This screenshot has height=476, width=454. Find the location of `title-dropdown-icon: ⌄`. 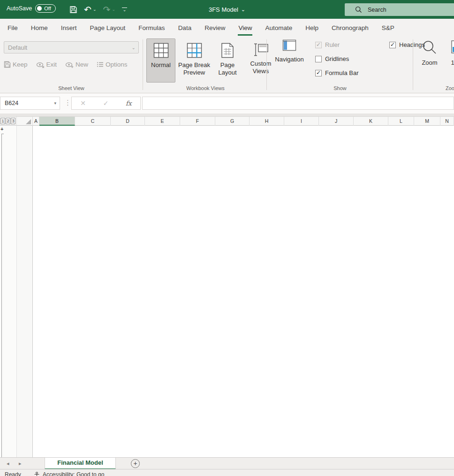

title-dropdown-icon: ⌄ is located at coordinates (243, 9).